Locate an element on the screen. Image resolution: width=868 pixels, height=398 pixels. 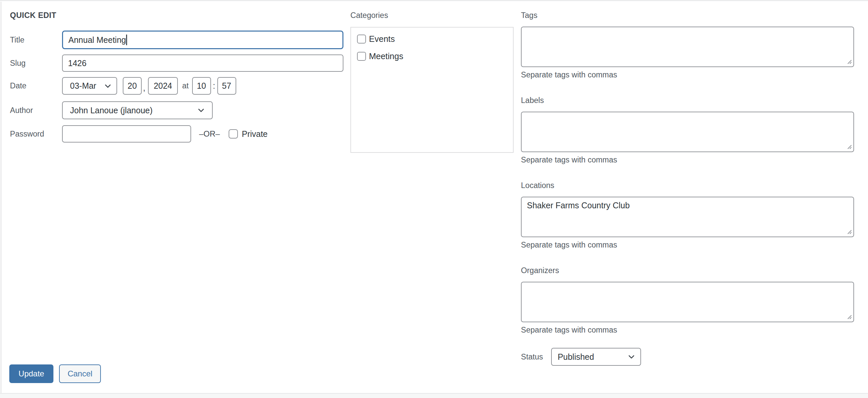
slug-input is located at coordinates (203, 63).